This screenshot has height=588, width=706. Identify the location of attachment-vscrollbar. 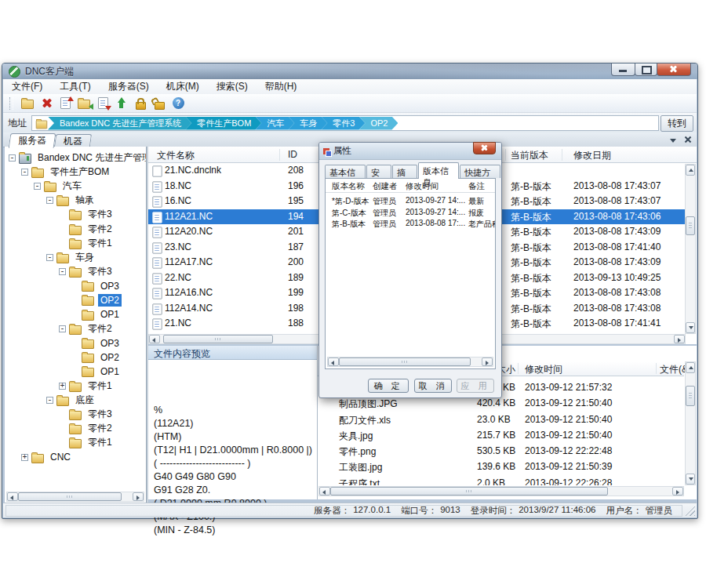
(690, 423).